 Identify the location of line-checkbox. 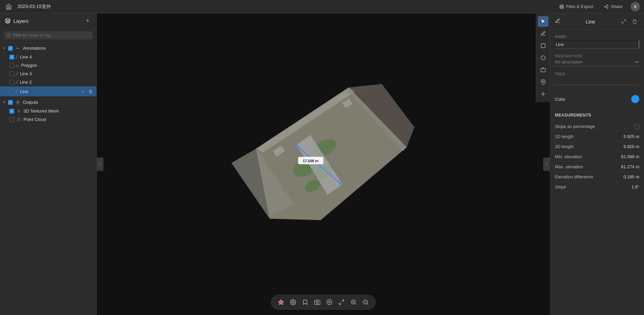
(12, 91).